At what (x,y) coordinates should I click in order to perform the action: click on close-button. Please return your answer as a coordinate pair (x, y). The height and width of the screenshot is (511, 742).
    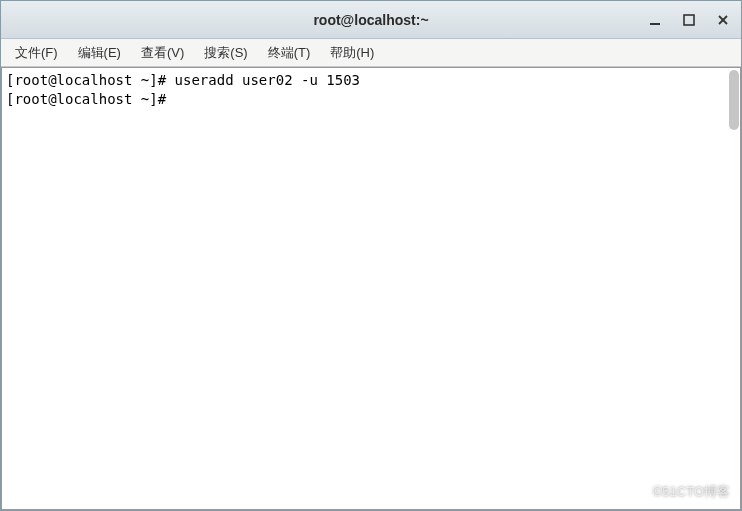
    Looking at the image, I should click on (723, 20).